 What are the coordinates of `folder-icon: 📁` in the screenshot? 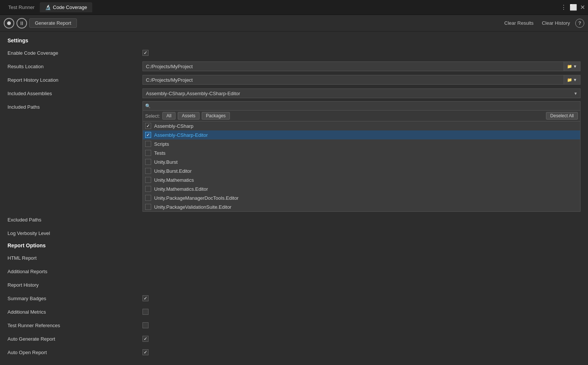 It's located at (570, 67).